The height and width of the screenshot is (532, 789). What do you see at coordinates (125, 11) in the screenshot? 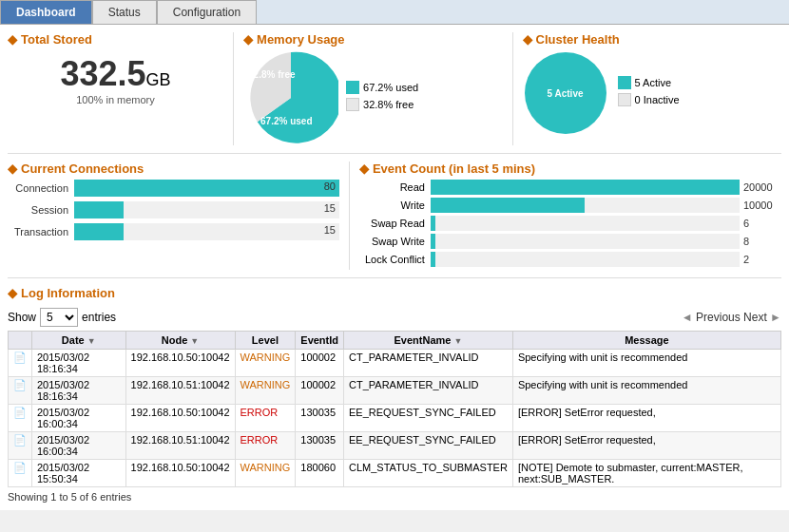
I see `tab-status: Status` at bounding box center [125, 11].